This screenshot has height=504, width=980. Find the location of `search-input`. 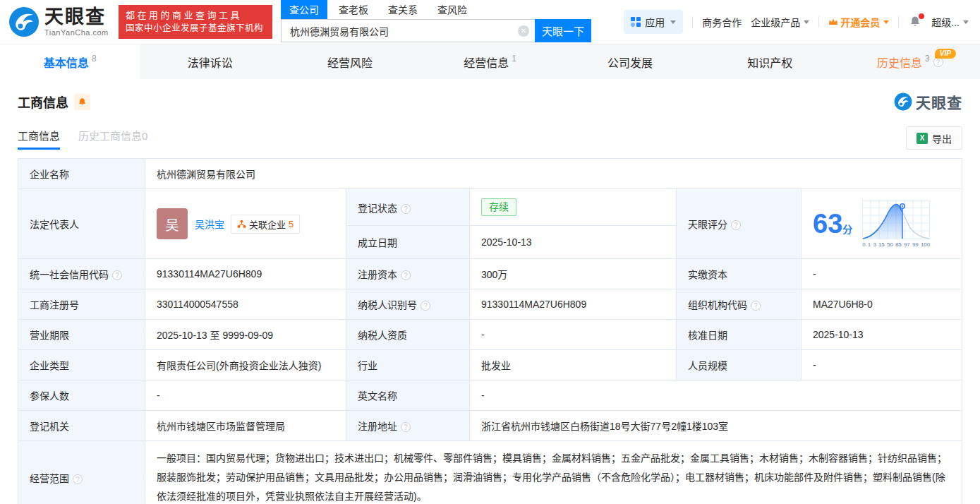

search-input is located at coordinates (404, 31).